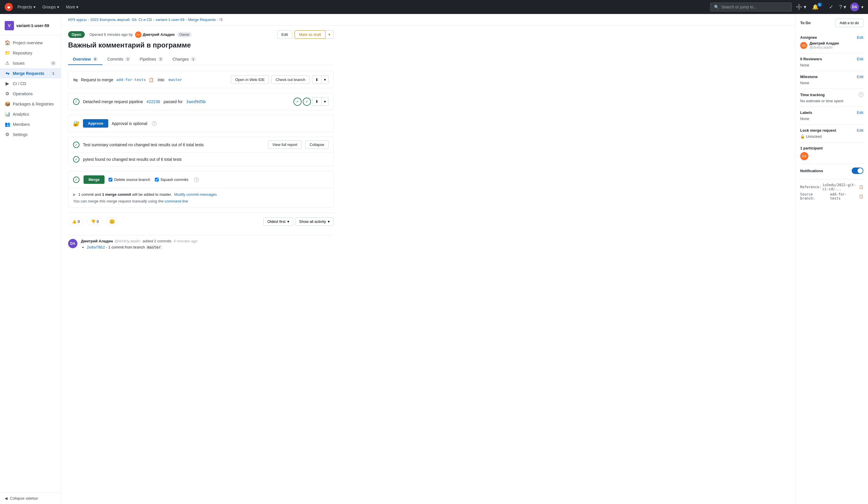 This screenshot has width=868, height=504. What do you see at coordinates (175, 80) in the screenshot?
I see `target-branch-link: master` at bounding box center [175, 80].